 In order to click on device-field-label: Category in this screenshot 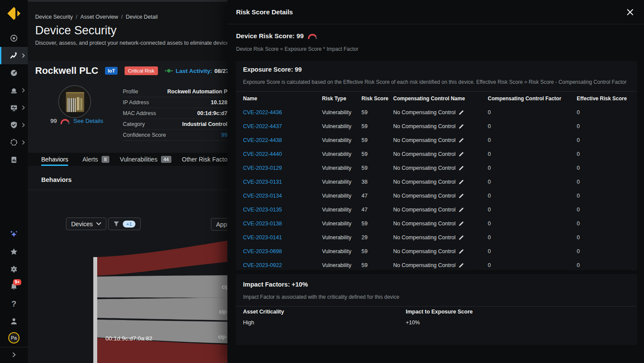, I will do `click(134, 124)`.